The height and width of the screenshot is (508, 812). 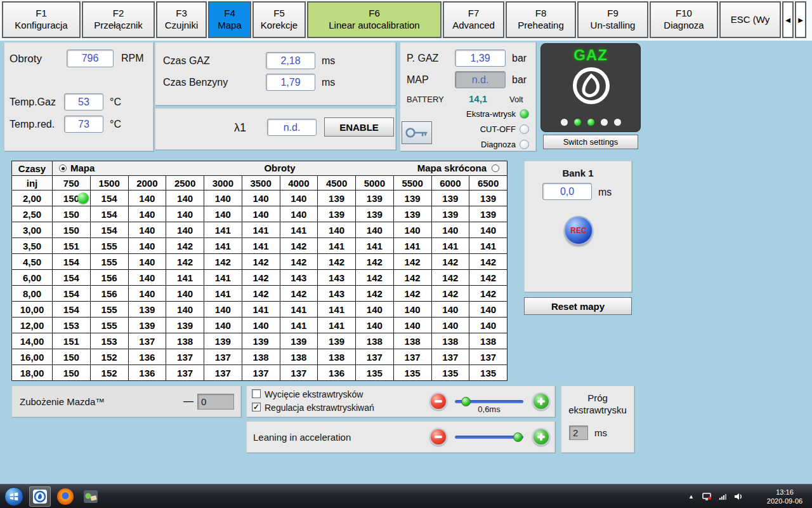 What do you see at coordinates (473, 20) in the screenshot?
I see `tab-f7: F7Advanced` at bounding box center [473, 20].